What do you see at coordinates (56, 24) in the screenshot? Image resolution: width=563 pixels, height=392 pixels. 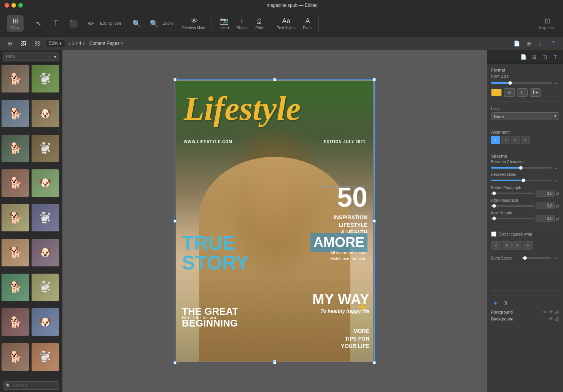 I see `text-tool-button: T` at bounding box center [56, 24].